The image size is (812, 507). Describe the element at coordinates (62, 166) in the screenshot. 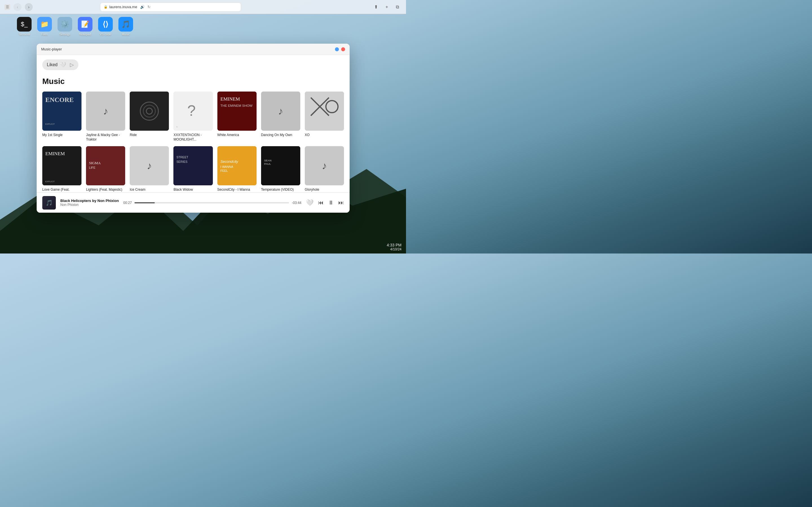

I see `album-art-love-game: EMINEM EXPLICIT` at that location.